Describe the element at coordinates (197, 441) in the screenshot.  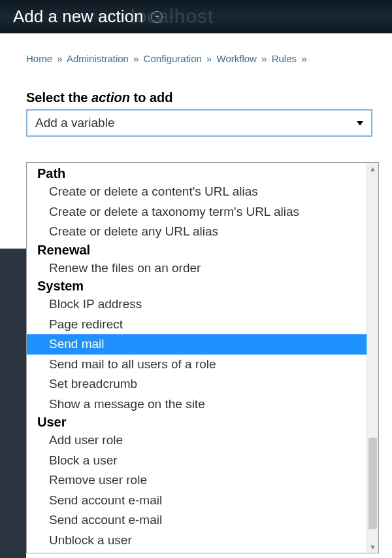
I see `dropdown-option: Add user role` at that location.